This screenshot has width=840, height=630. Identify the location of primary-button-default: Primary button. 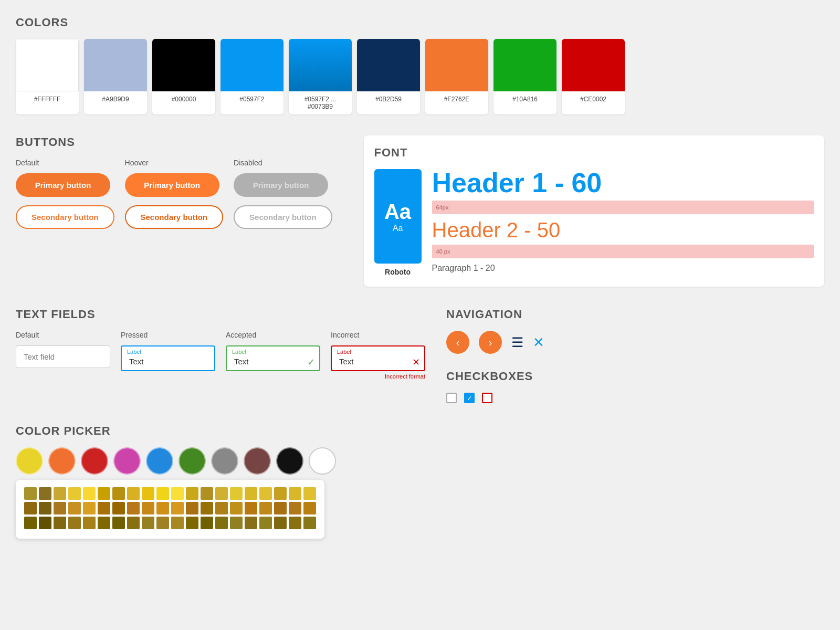
(63, 185).